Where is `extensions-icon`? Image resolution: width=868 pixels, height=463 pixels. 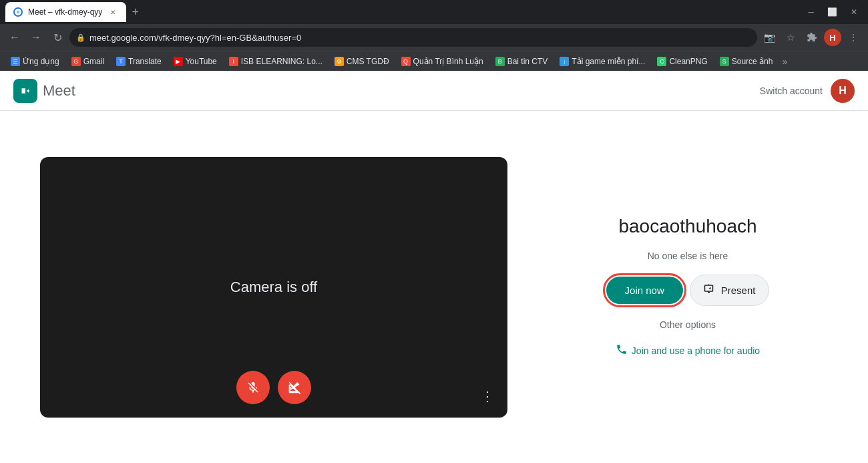 extensions-icon is located at coordinates (812, 37).